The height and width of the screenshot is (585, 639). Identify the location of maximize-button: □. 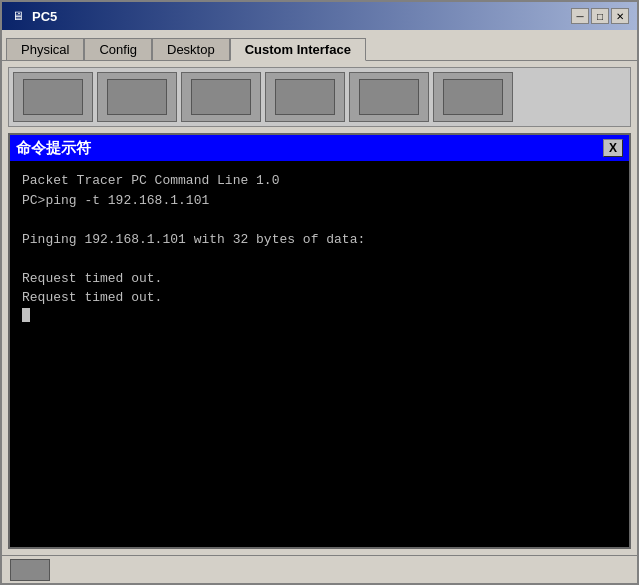
(600, 16).